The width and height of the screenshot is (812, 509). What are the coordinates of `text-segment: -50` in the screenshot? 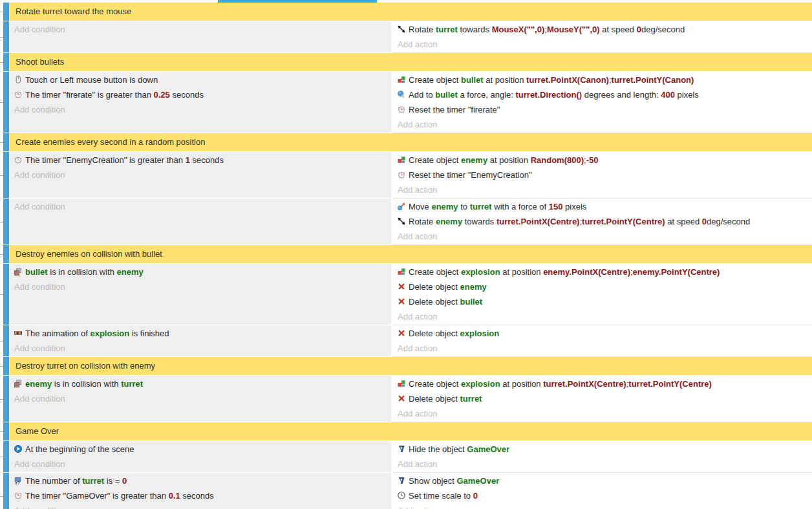 It's located at (592, 160).